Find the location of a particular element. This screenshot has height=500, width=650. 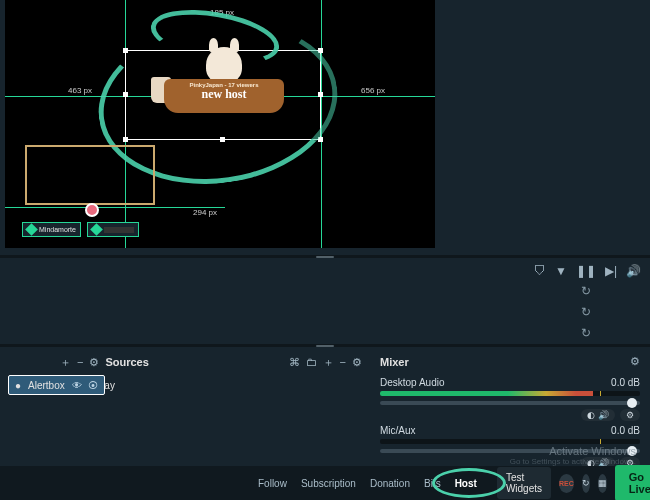

overlay-frame is located at coordinates (90, 175).